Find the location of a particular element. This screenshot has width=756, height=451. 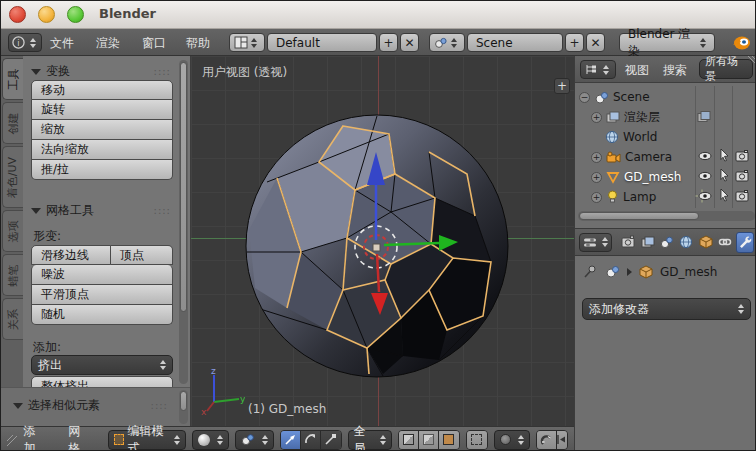

pin-icon is located at coordinates (590, 272).